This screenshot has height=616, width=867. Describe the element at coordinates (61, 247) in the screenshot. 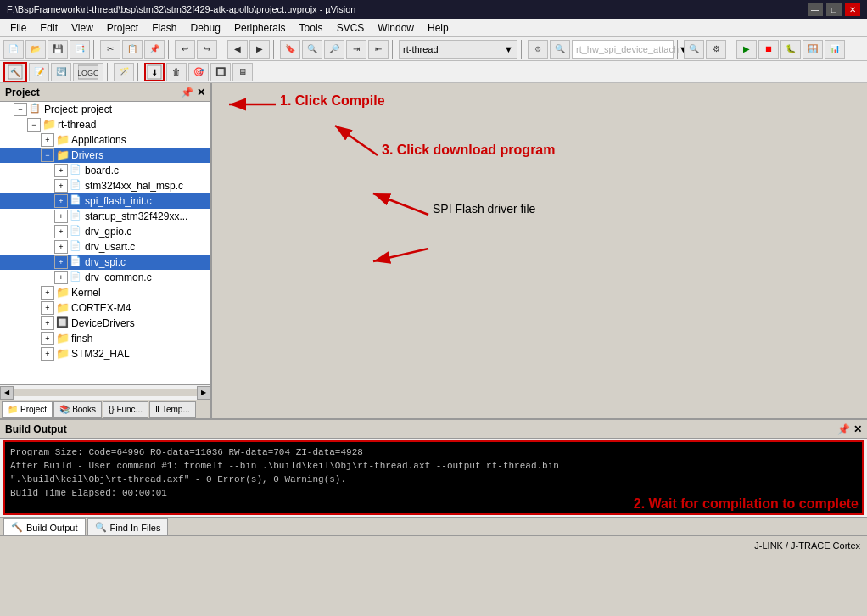

I see `expand-drv-usart: +` at that location.